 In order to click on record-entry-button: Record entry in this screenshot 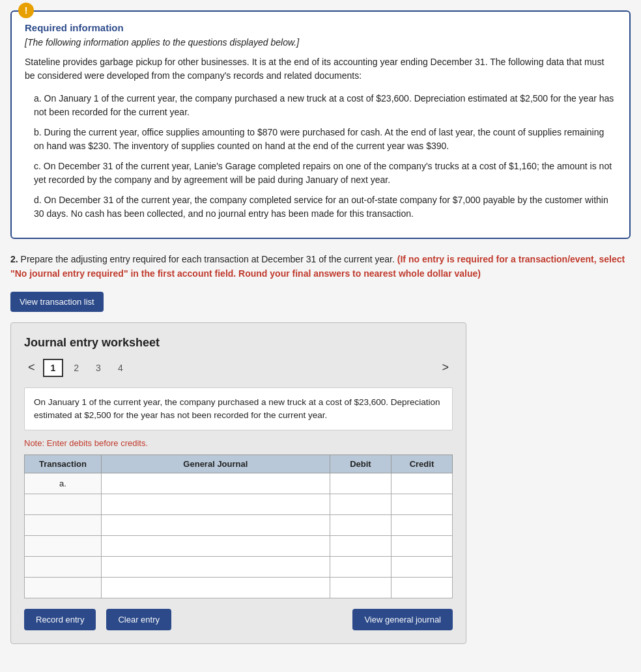, I will do `click(60, 620)`.